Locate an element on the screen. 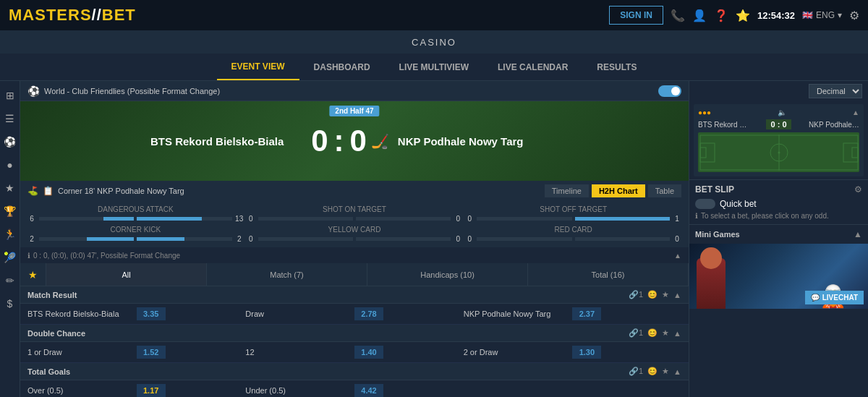  bet-slip-title: BET SLIP is located at coordinates (715, 189).